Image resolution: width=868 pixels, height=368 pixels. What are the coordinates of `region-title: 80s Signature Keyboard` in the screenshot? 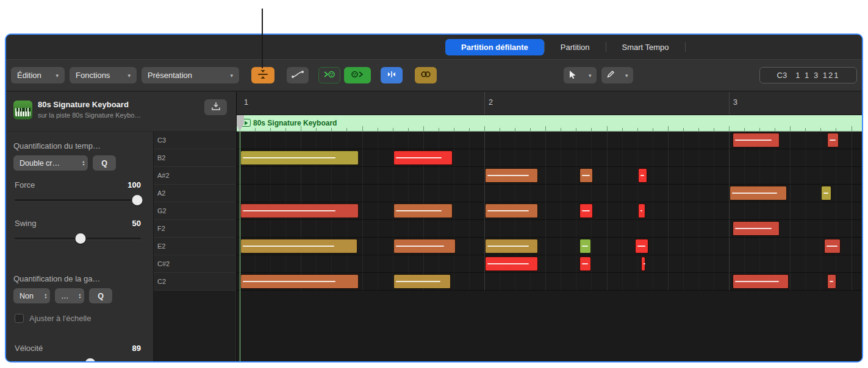 It's located at (83, 105).